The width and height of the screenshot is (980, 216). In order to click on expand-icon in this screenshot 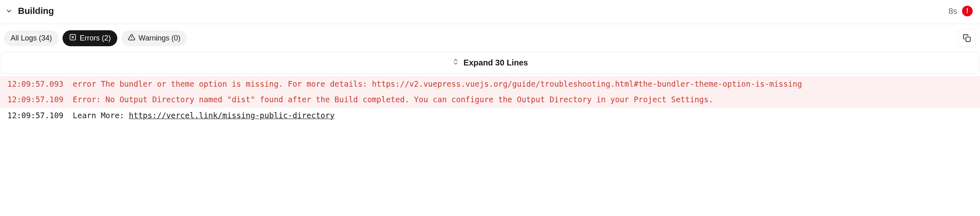, I will do `click(456, 63)`.